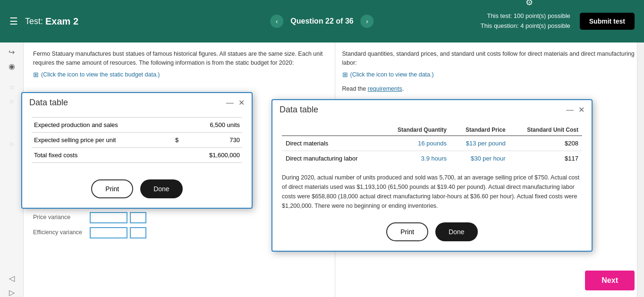 This screenshot has width=644, height=297. Describe the element at coordinates (102, 125) in the screenshot. I see `row-label: Expected production and sales` at that location.